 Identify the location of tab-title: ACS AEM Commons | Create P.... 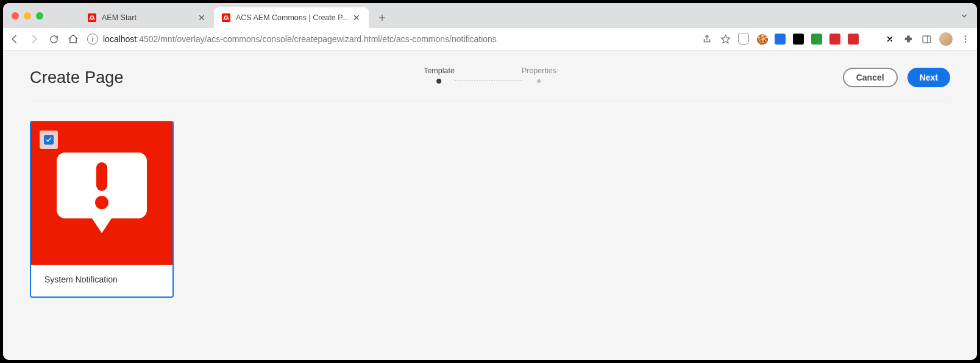
(292, 18).